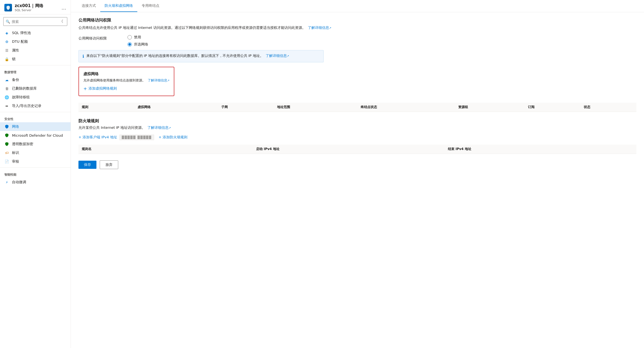 This screenshot has width=644, height=348. Describe the element at coordinates (29, 10) in the screenshot. I see `sidebar-subtitle: SQL Server` at that location.